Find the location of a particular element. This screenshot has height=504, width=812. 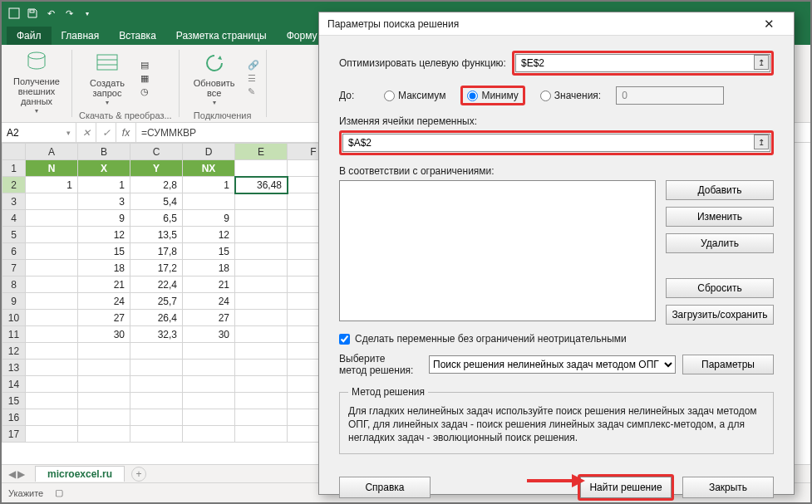

add-sheet-button: + is located at coordinates (139, 474).